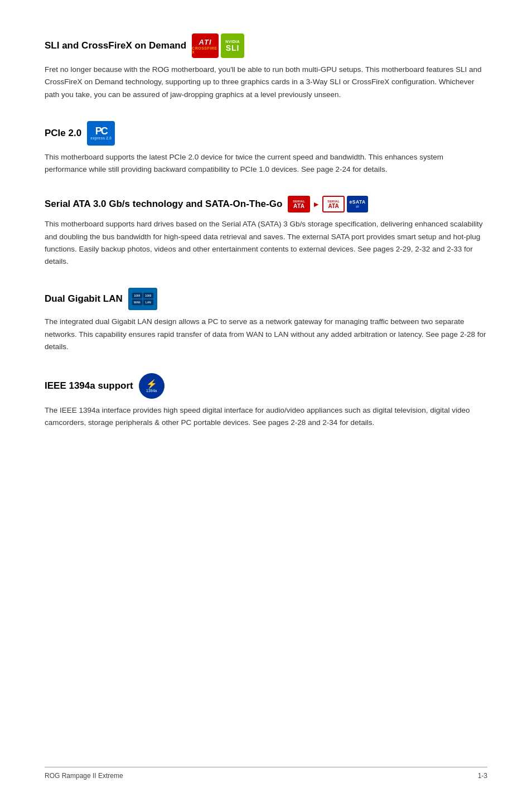 Image resolution: width=532 pixels, height=802 pixels. I want to click on lan-top-row: 1000 1000, so click(143, 296).